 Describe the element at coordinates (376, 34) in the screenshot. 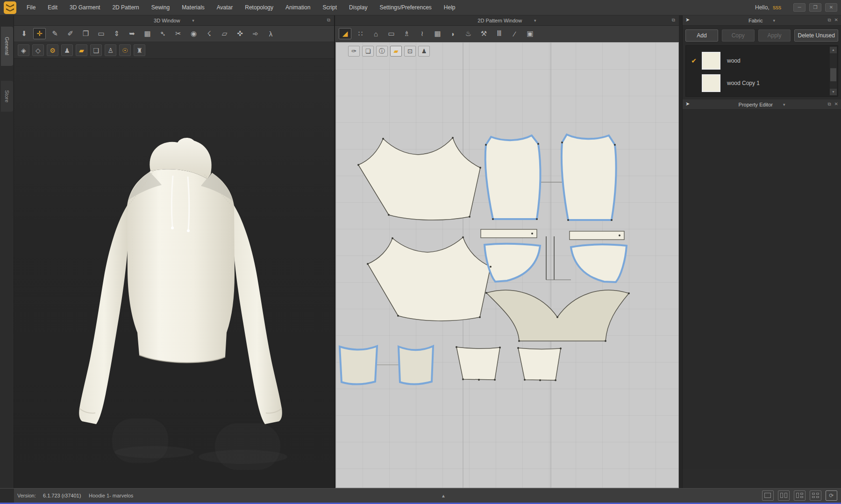

I see `create-polygon-icon: ⌂` at that location.